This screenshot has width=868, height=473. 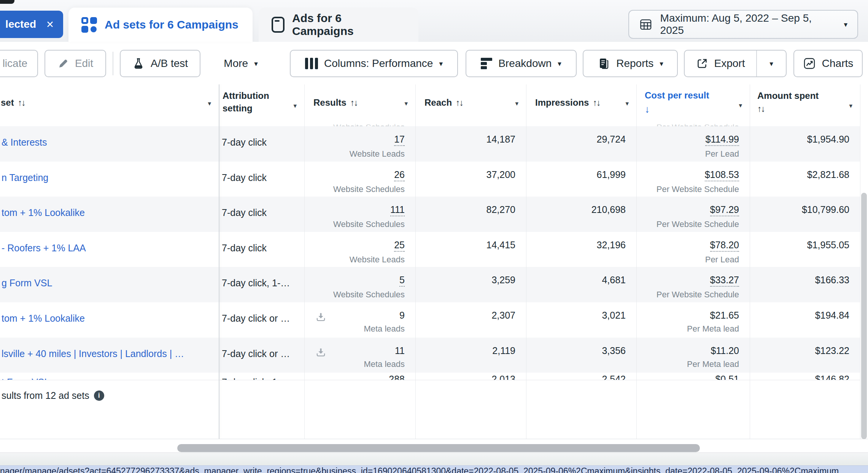 What do you see at coordinates (828, 63) in the screenshot?
I see `charts-button: Charts` at bounding box center [828, 63].